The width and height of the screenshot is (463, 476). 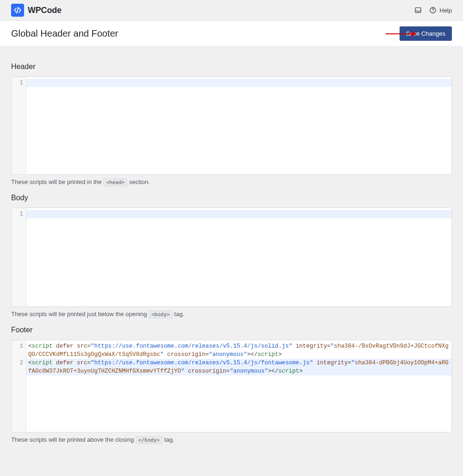 What do you see at coordinates (232, 182) in the screenshot?
I see `header-hint: These scripts will be printed in the <he…` at bounding box center [232, 182].